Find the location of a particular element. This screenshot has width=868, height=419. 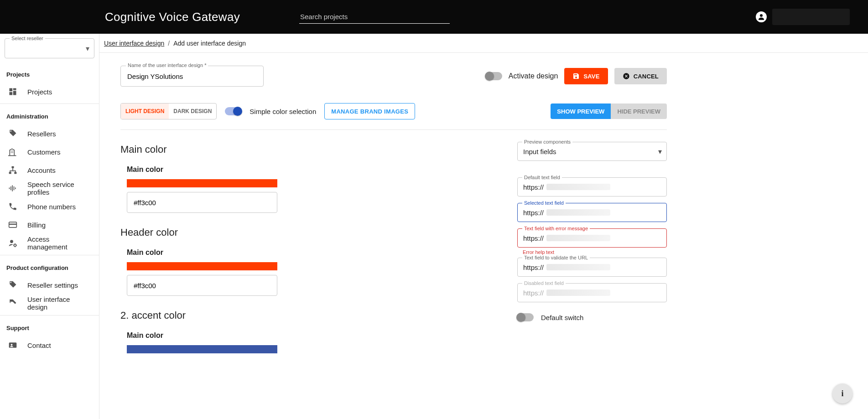

disabled-text-field-value: https:// is located at coordinates (534, 293).